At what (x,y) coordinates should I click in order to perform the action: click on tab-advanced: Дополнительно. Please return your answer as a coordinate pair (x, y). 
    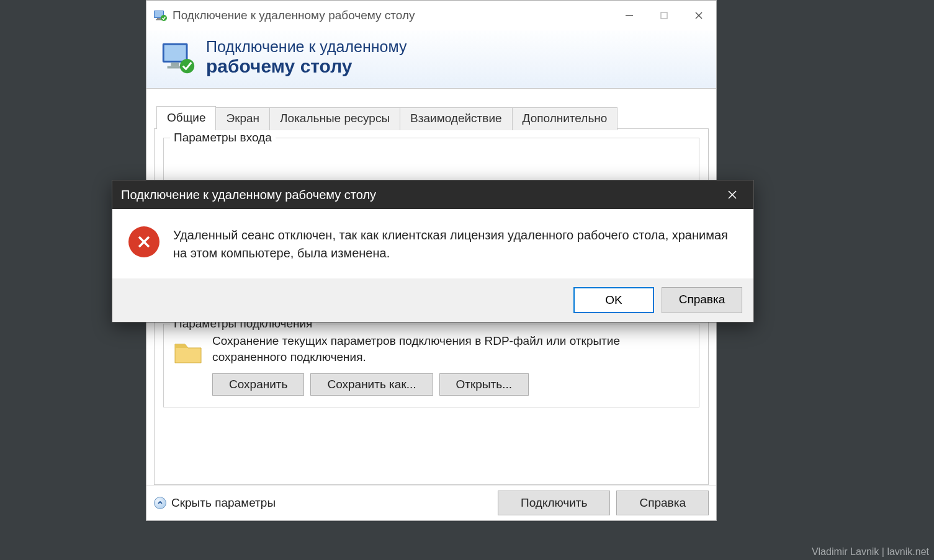
    Looking at the image, I should click on (565, 119).